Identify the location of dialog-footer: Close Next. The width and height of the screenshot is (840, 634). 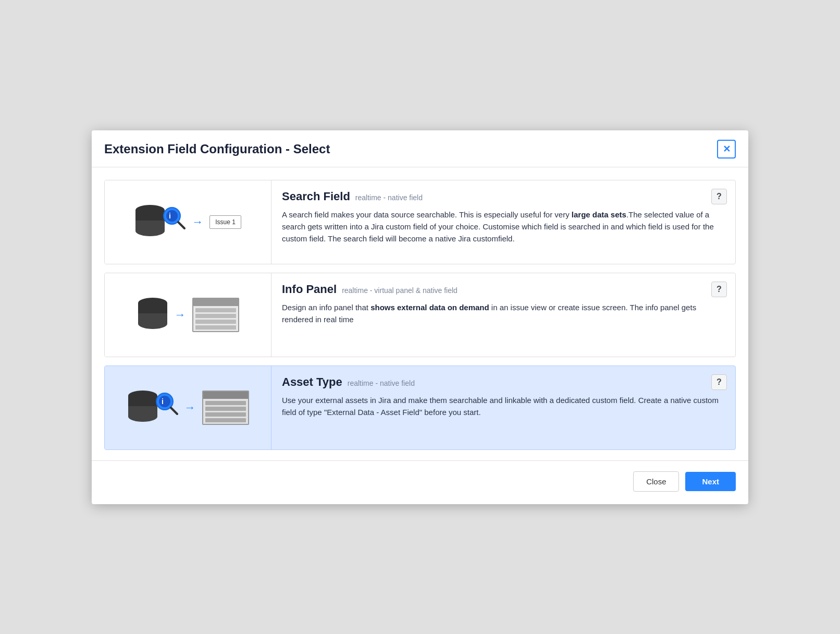
(420, 482).